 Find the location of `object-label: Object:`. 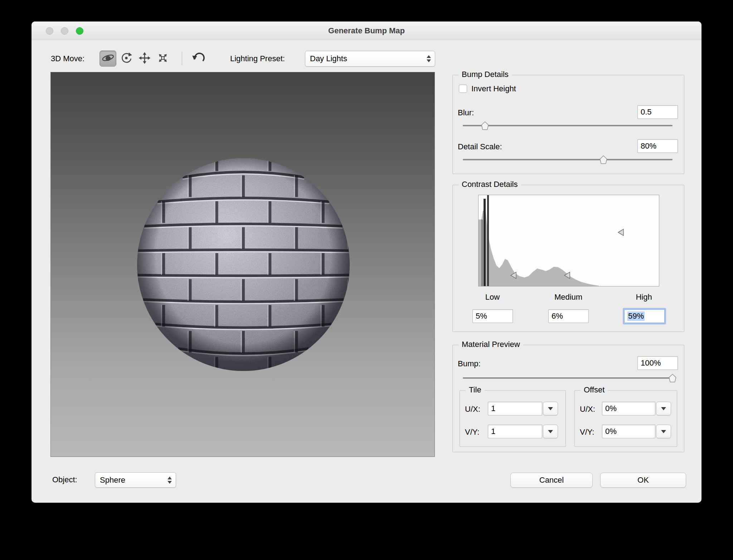

object-label: Object: is located at coordinates (65, 480).